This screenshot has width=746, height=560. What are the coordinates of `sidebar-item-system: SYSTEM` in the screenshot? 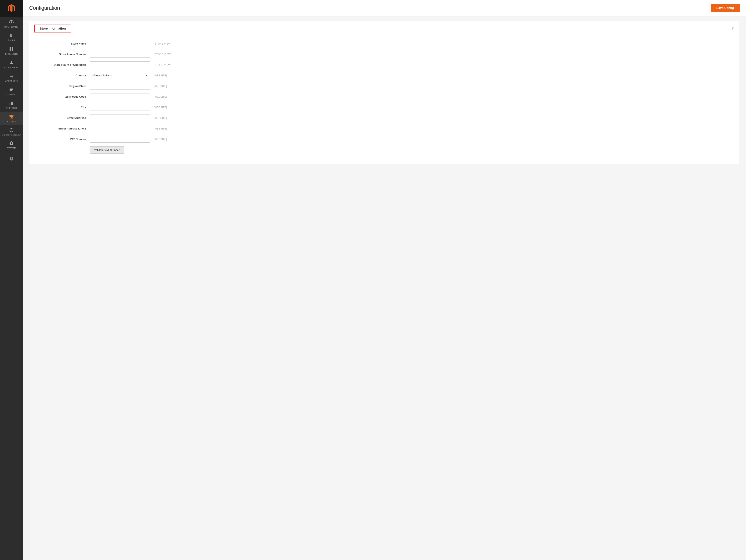 It's located at (11, 145).